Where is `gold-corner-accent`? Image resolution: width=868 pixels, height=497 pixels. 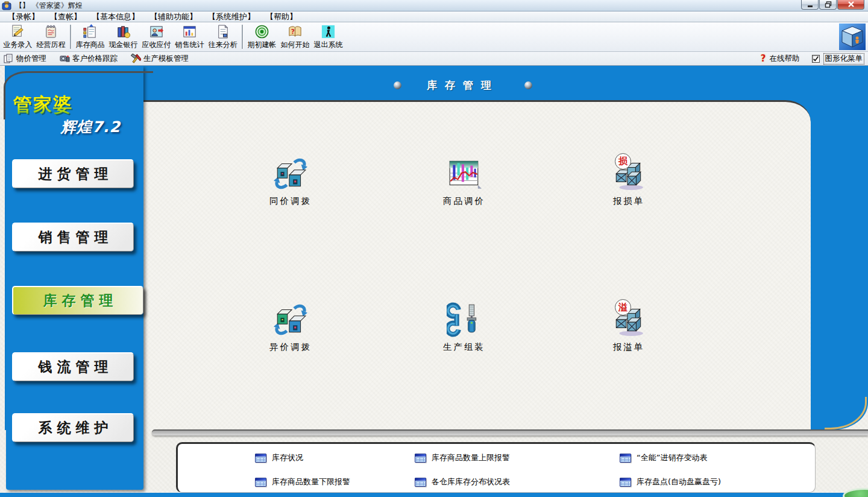
gold-corner-accent is located at coordinates (846, 413).